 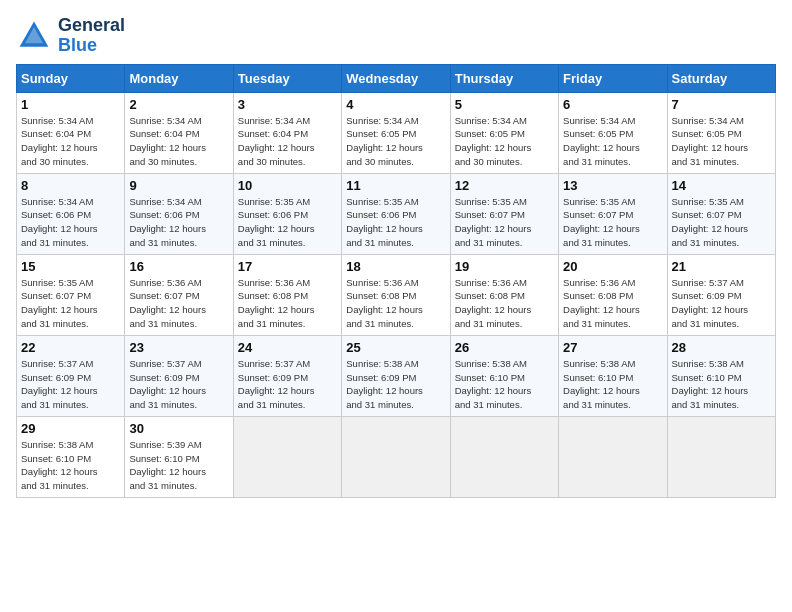 What do you see at coordinates (287, 78) in the screenshot?
I see `calendar-header-tuesday: Tuesday` at bounding box center [287, 78].